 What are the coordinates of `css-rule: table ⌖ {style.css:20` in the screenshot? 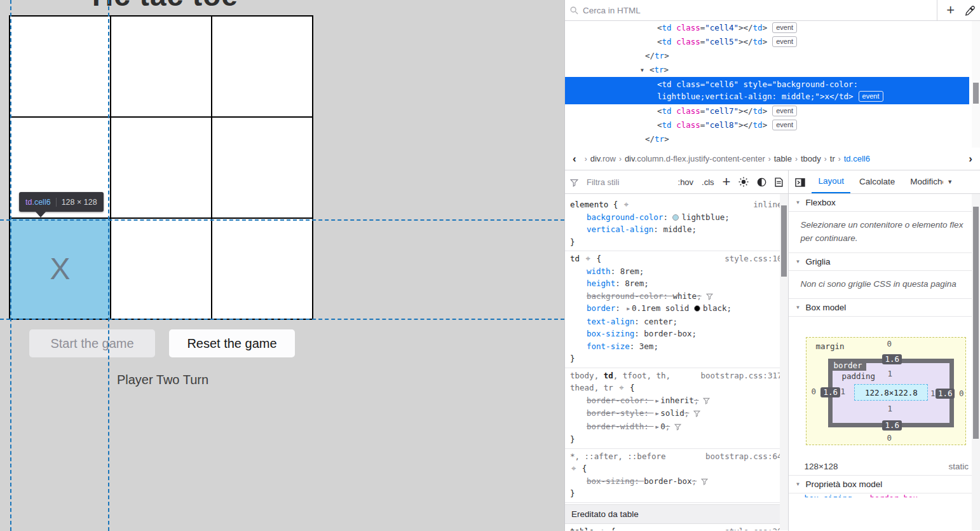 It's located at (676, 527).